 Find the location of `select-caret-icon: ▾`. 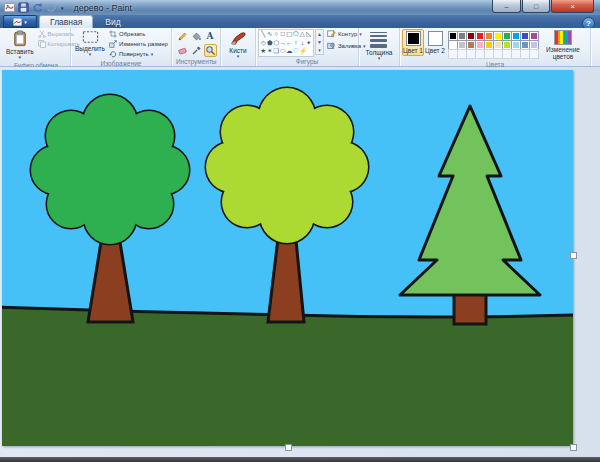

select-caret-icon: ▾ is located at coordinates (90, 54).